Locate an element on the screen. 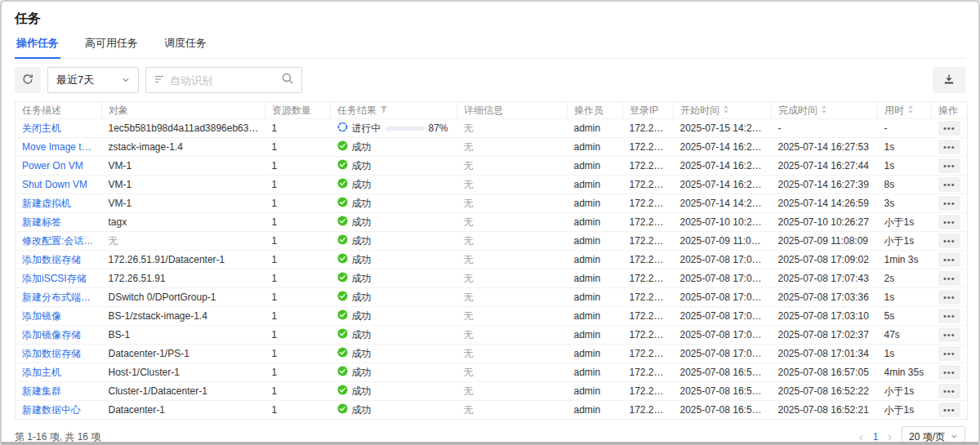  object-cell: 1ec5b581b98d4a11ad3896eb63a41ae4 is located at coordinates (184, 129).